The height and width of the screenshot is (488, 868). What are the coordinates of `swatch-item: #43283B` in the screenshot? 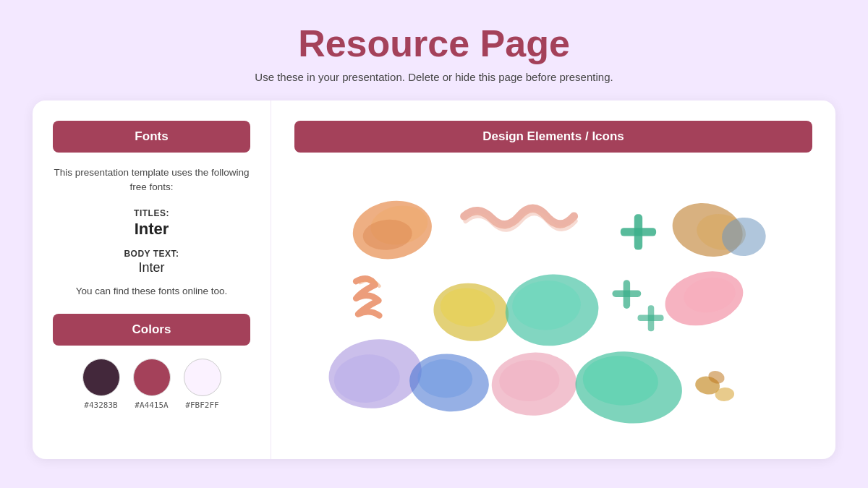 It's located at (101, 385).